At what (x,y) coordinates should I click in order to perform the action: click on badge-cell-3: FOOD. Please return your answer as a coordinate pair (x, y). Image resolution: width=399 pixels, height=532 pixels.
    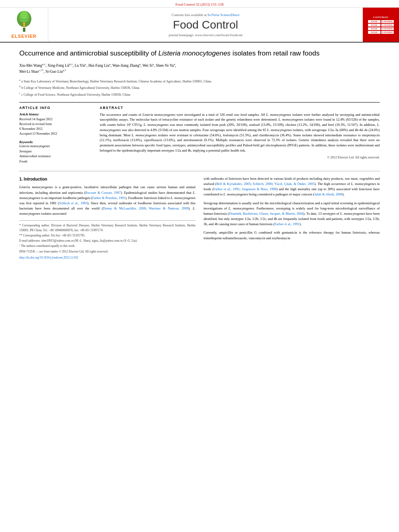
    Looking at the image, I should click on (374, 25).